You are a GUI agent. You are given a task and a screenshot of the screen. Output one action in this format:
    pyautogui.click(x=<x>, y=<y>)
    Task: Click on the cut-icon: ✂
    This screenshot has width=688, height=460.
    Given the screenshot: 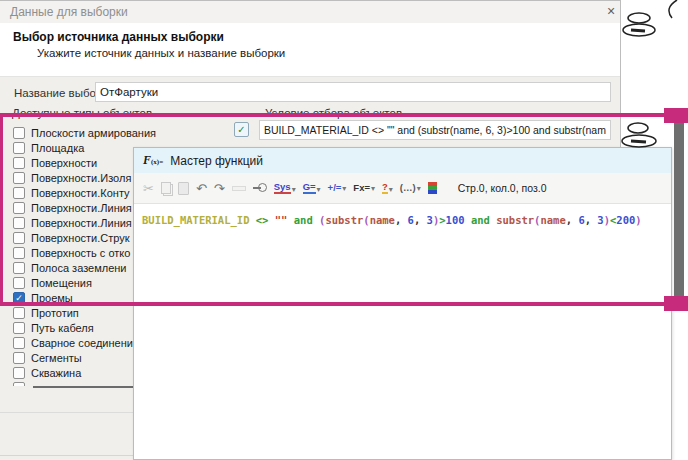 What is the action you would take?
    pyautogui.click(x=148, y=188)
    